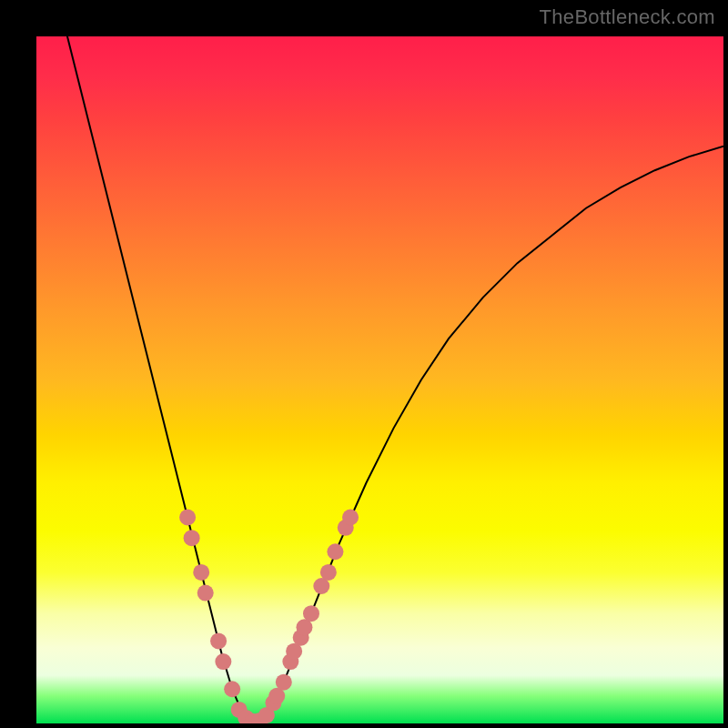  Describe the element at coordinates (269, 617) in the screenshot. I see `highlight-markers` at that location.